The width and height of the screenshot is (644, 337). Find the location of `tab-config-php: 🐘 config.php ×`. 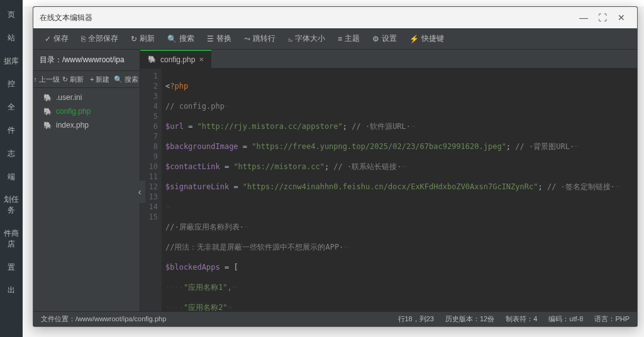

tab-config-php: 🐘 config.php × is located at coordinates (176, 59).